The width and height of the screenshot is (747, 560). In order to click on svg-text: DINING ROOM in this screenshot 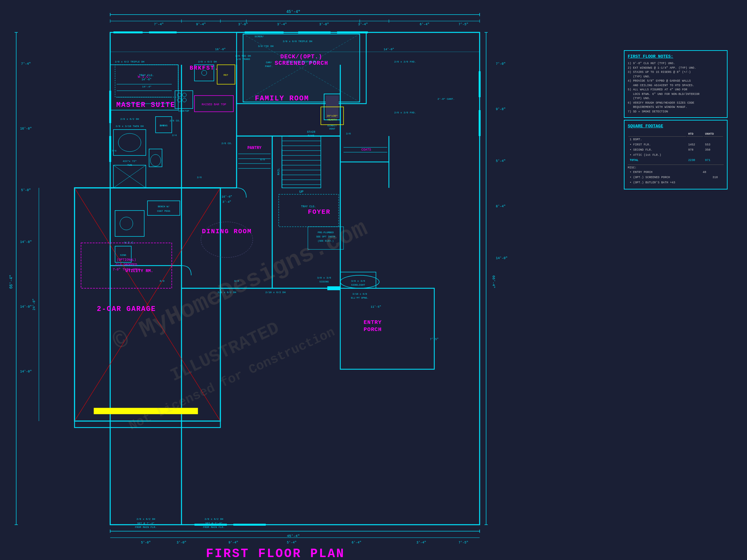, I will do `click(227, 232)`.